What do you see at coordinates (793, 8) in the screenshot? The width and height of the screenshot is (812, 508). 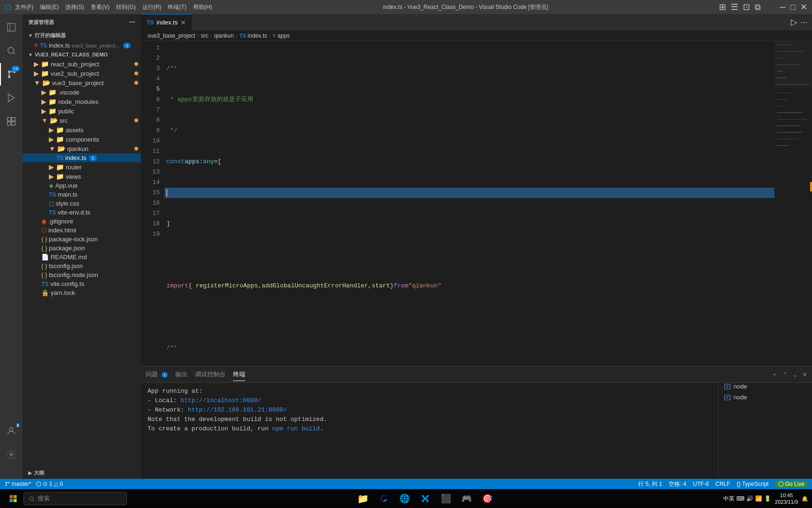 I see `maximize-button: □` at bounding box center [793, 8].